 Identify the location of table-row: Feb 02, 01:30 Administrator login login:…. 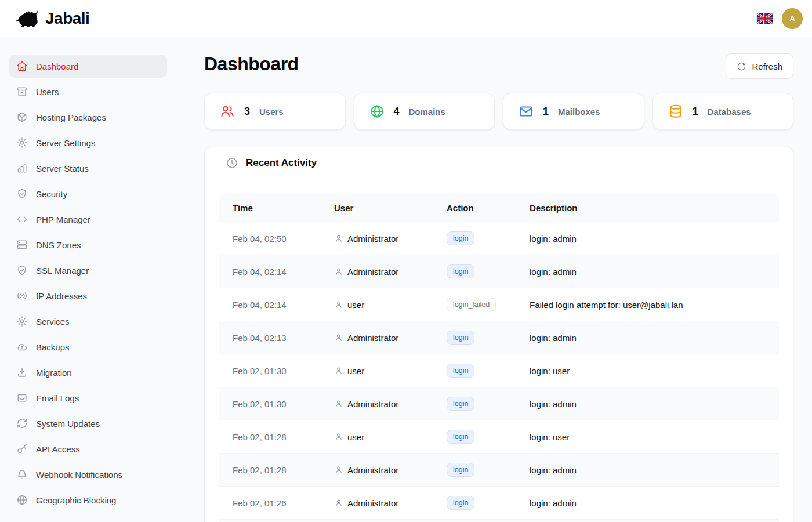
(499, 404).